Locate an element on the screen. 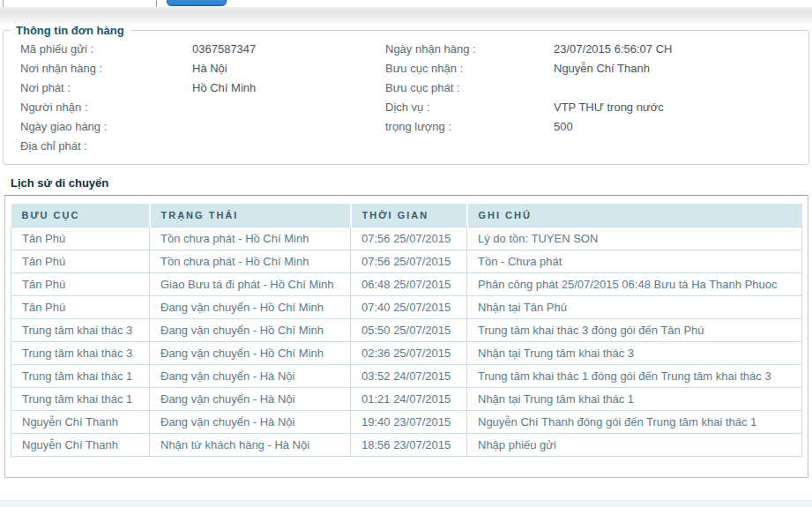  info-field-value: 500 is located at coordinates (681, 127).